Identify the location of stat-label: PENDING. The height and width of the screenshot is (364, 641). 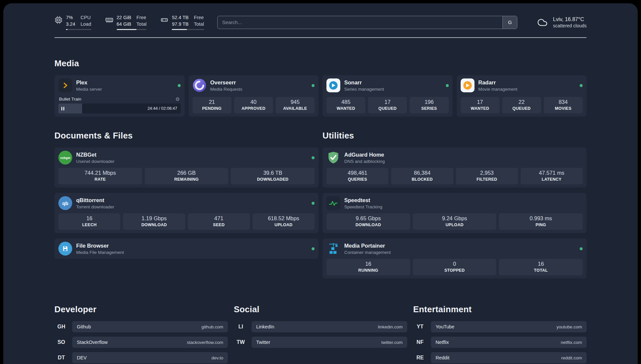
(212, 108).